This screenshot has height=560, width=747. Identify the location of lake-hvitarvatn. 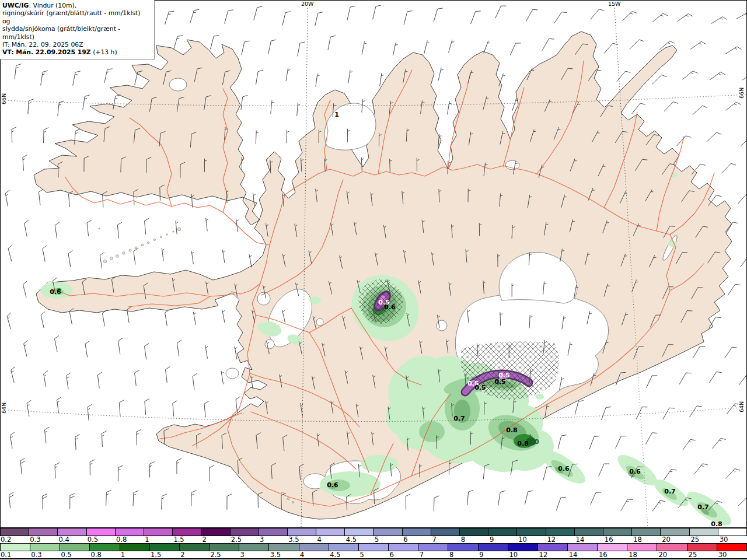
(320, 322).